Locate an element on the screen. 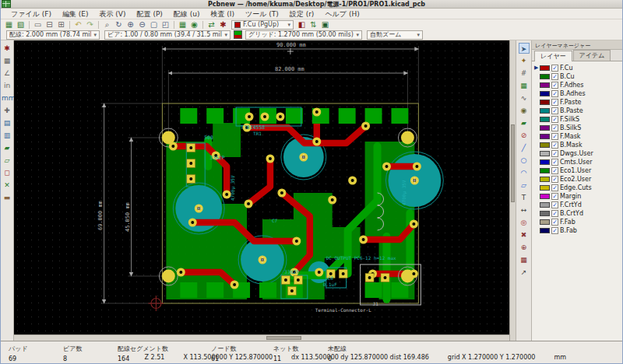  add-arc-icon: ◠ is located at coordinates (524, 173).